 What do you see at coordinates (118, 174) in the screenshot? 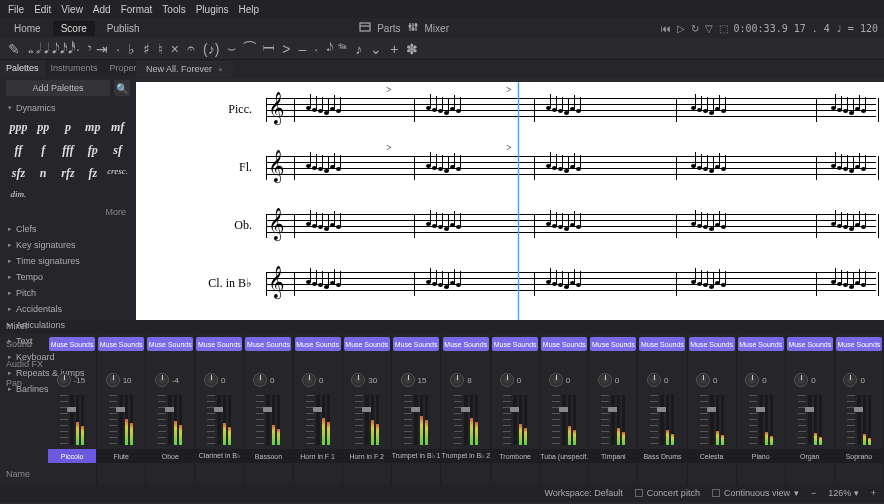
I see `dyn-cresc: cresc.` at bounding box center [118, 174].